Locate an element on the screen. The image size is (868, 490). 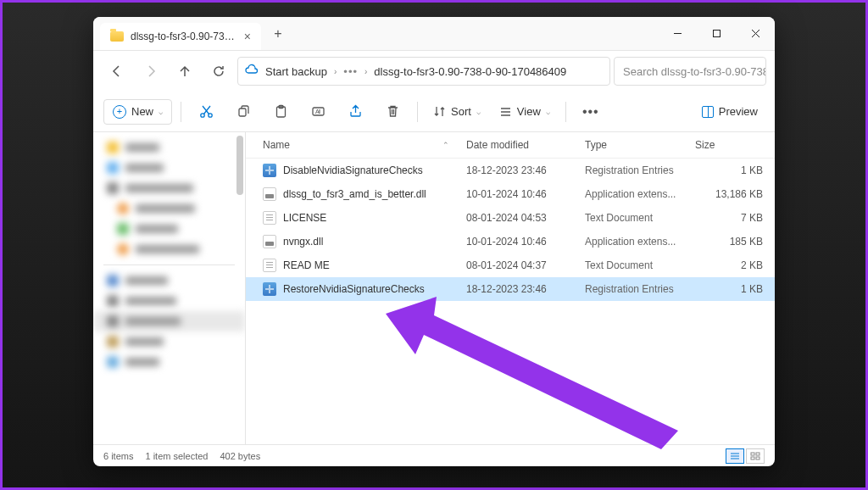
column-headers: Name⌃ Date modified Type Size is located at coordinates (510, 146).